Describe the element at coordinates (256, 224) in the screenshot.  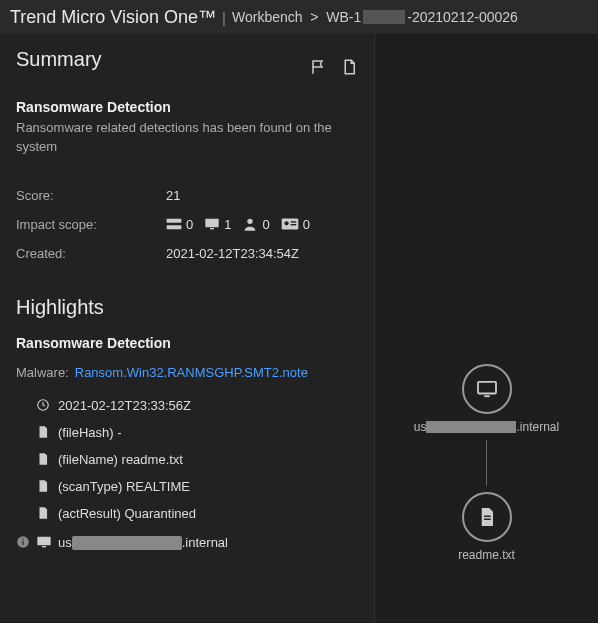
I see `scope-users: 0` at that location.